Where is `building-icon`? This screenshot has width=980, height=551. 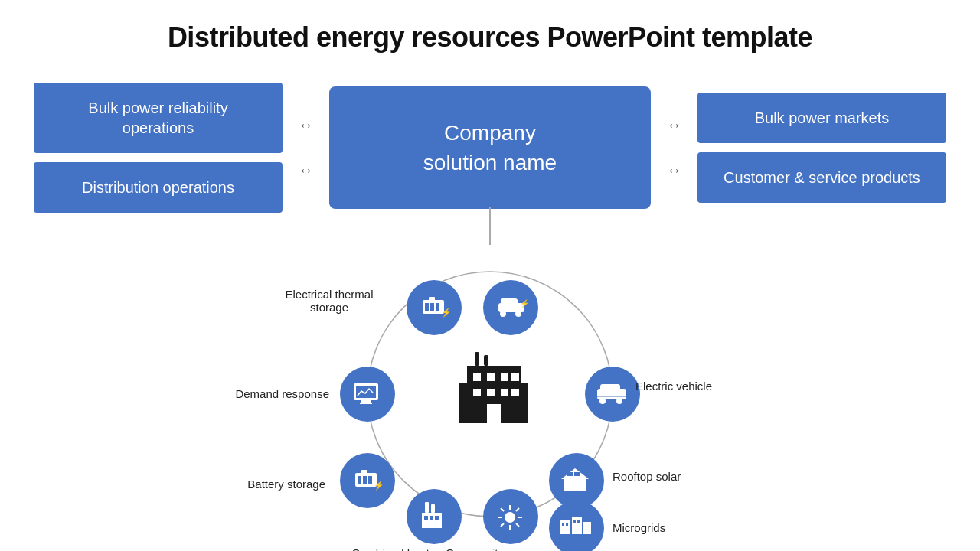 building-icon is located at coordinates (494, 387).